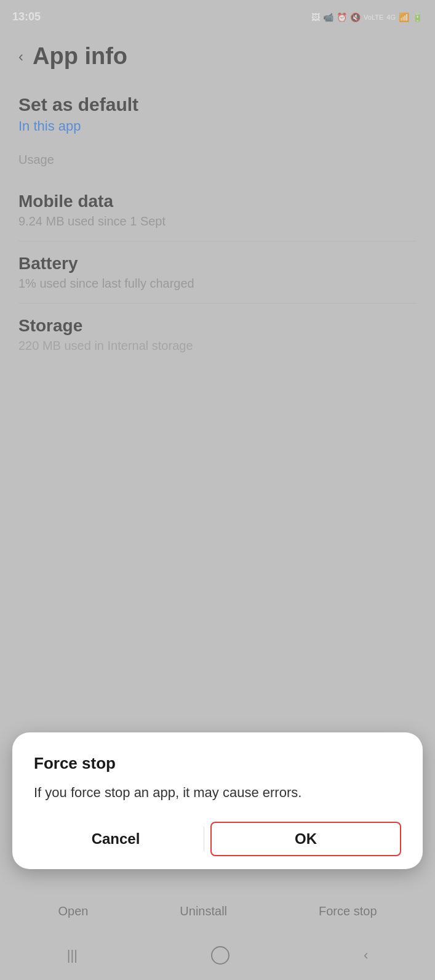  Describe the element at coordinates (204, 839) in the screenshot. I see `button-divider` at that location.